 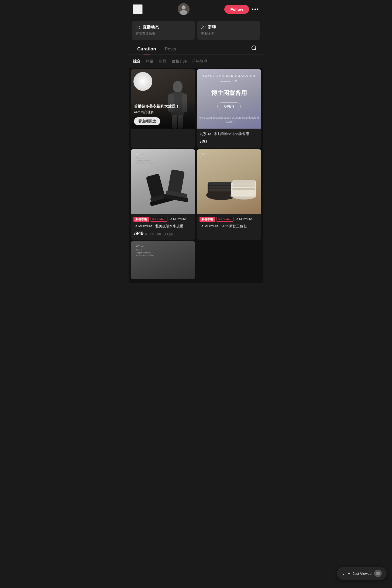 I want to click on group-info-card: 群聊 查看详情, so click(x=229, y=30).